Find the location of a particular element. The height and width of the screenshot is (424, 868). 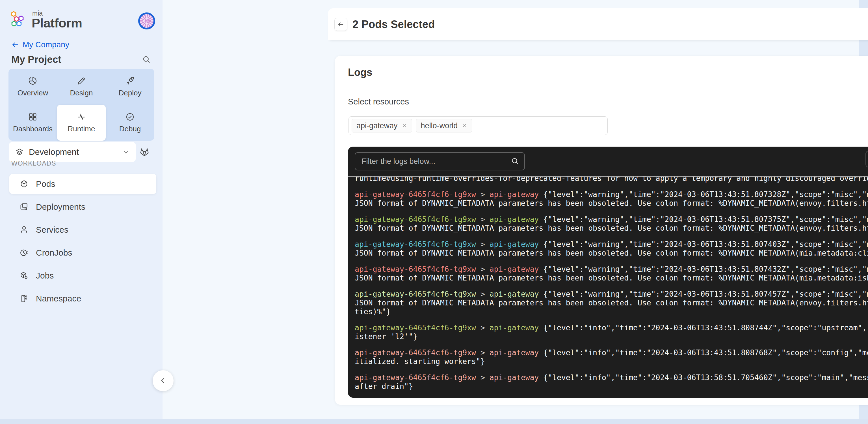

tab-label: Deploy is located at coordinates (130, 93).